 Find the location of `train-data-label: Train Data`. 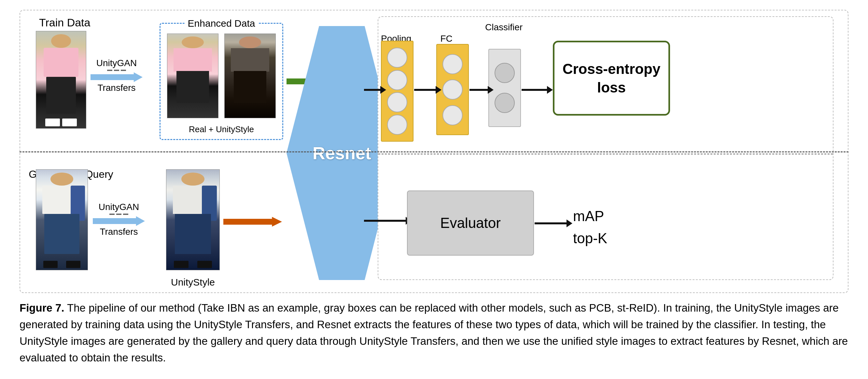

train-data-label: Train Data is located at coordinates (65, 23).